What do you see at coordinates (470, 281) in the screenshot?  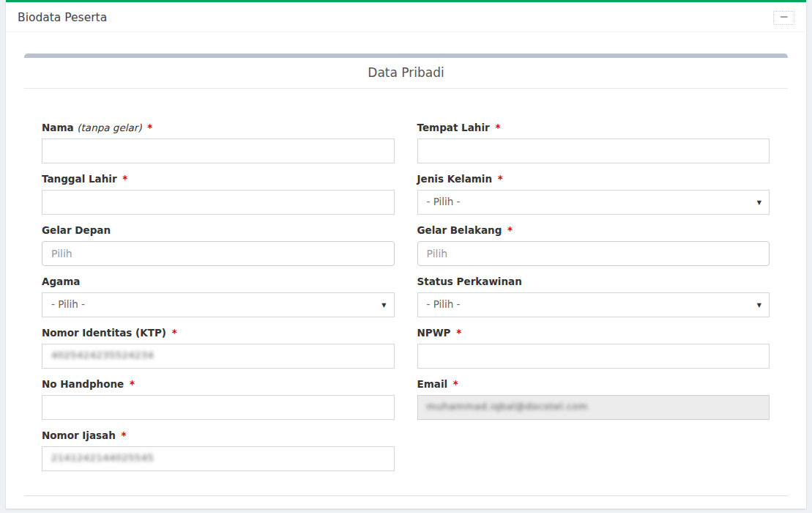 I see `status-perkawinan-label-text: Status Perkawinan` at bounding box center [470, 281].